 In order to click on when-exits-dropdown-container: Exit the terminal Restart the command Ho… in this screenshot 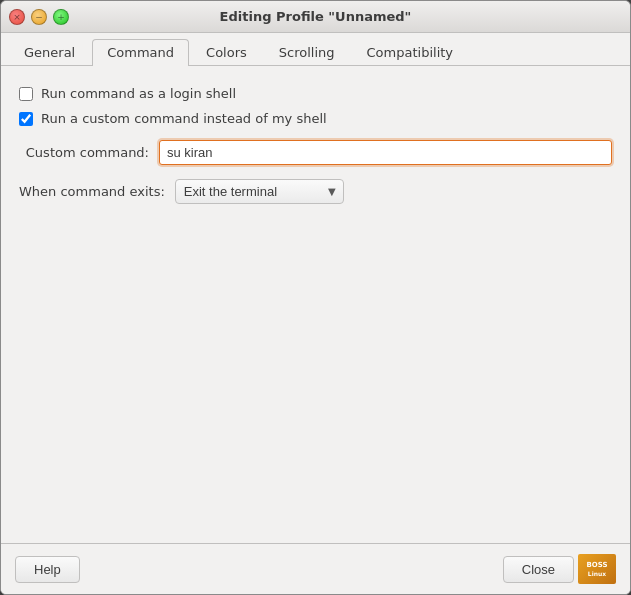, I will do `click(260, 192)`.